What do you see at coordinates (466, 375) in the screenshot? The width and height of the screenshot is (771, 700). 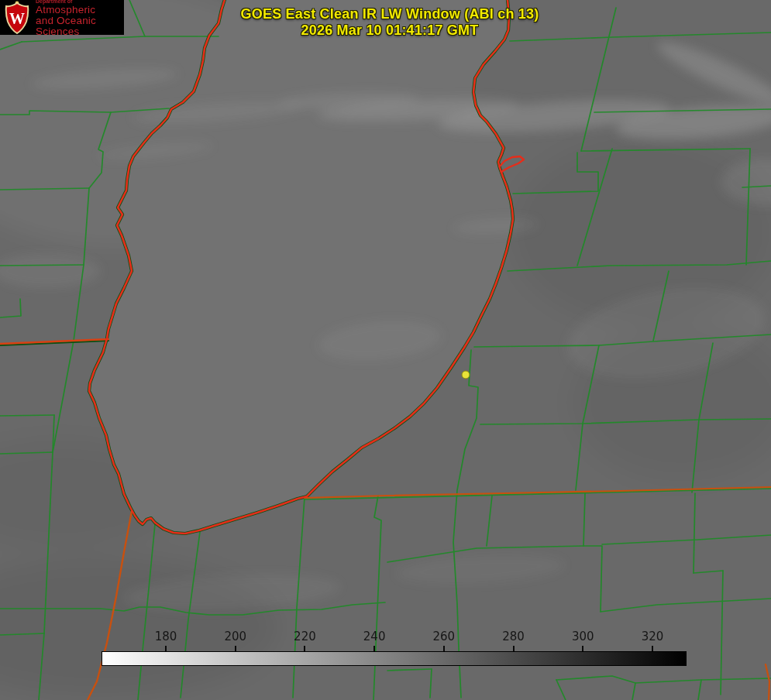 I see `location-marker-dot` at bounding box center [466, 375].